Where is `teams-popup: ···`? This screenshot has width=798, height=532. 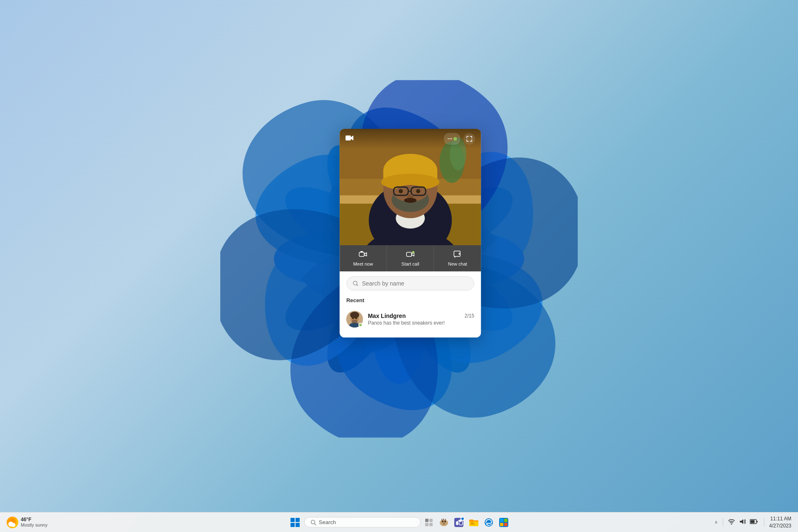 teams-popup: ··· is located at coordinates (410, 233).